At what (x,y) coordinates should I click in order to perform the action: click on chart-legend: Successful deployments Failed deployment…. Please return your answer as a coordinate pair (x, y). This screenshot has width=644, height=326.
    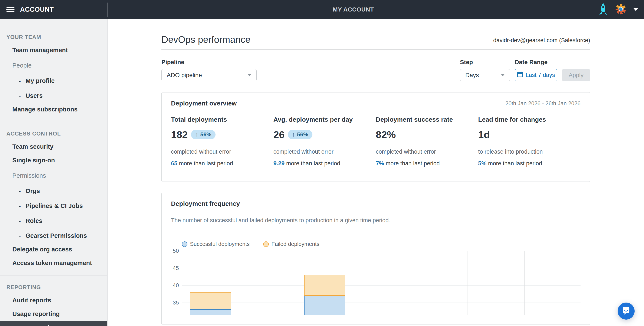
    Looking at the image, I should click on (381, 244).